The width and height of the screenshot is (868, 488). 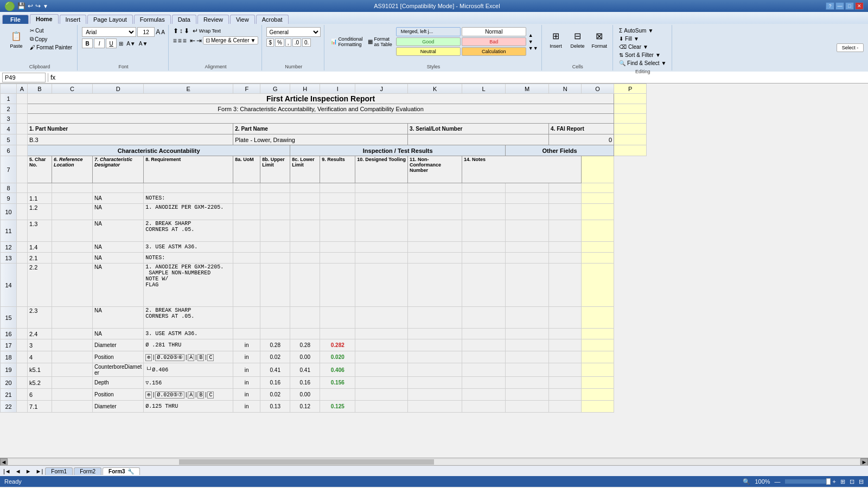 What do you see at coordinates (289, 42) in the screenshot?
I see `comma2-btn: ,` at bounding box center [289, 42].